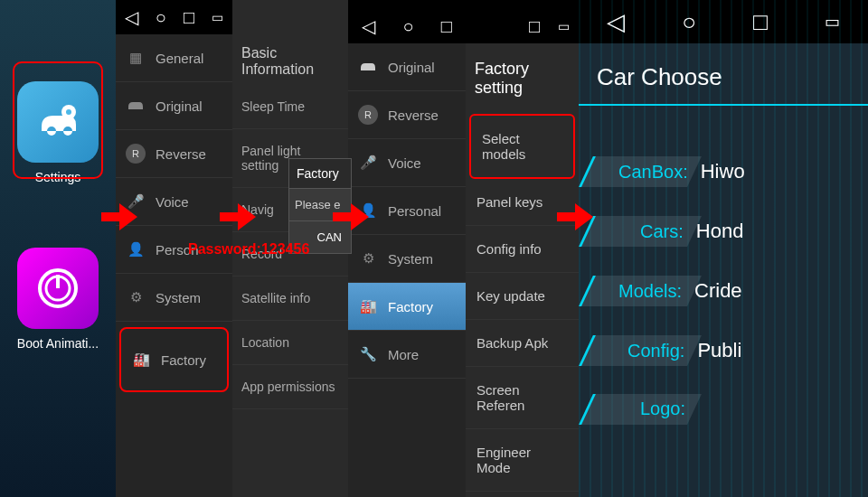 Image resolution: width=868 pixels, height=497 pixels. What do you see at coordinates (403, 354) in the screenshot?
I see `menu-label: More` at bounding box center [403, 354].